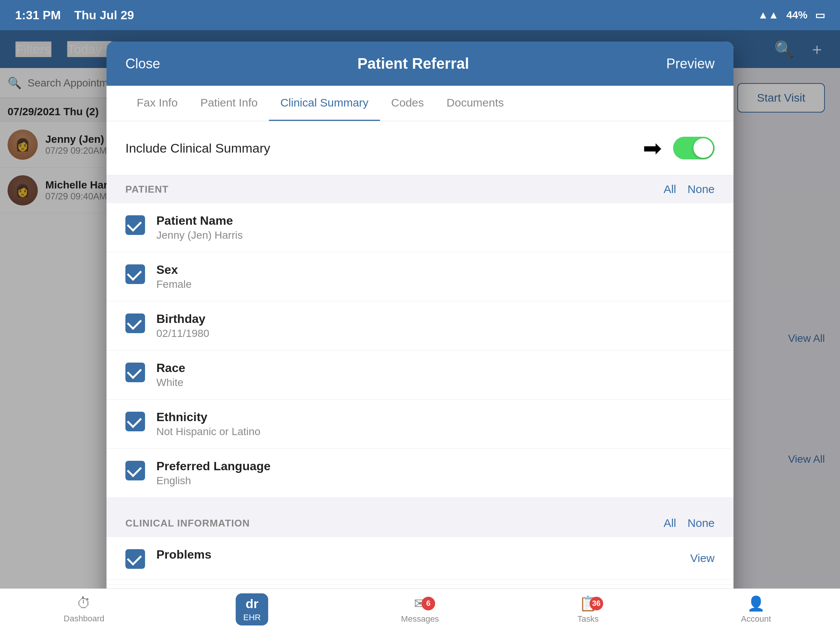  What do you see at coordinates (229, 103) in the screenshot?
I see `tab-patient-info: Patient Info` at bounding box center [229, 103].